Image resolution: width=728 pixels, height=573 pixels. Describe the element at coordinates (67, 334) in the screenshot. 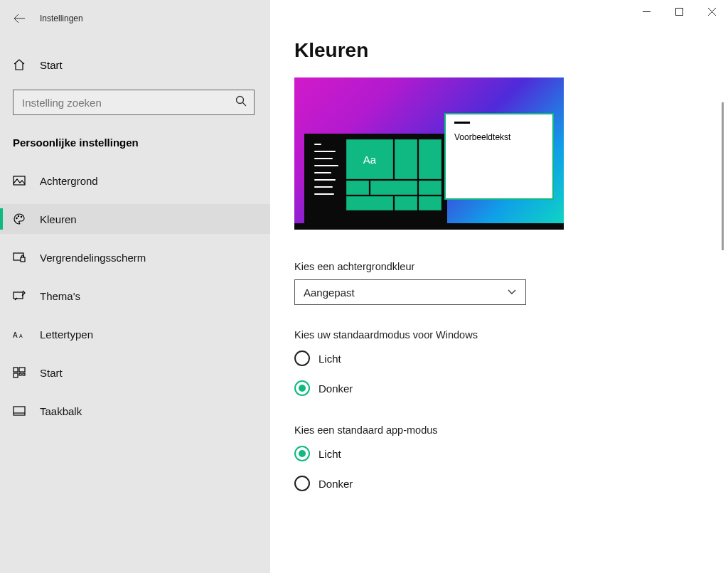

I see `sidebar-item-label: Lettertypen` at that location.